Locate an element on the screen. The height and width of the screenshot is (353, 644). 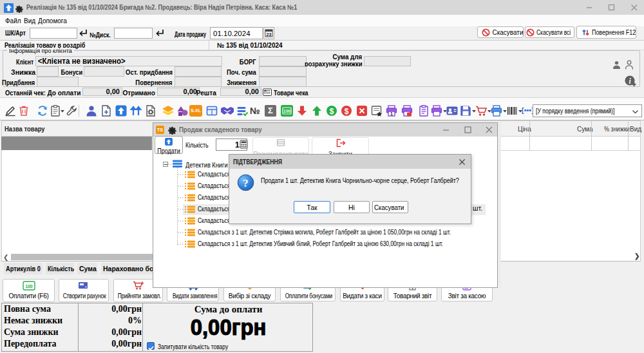
svg-text: 23 is located at coordinates (269, 35).